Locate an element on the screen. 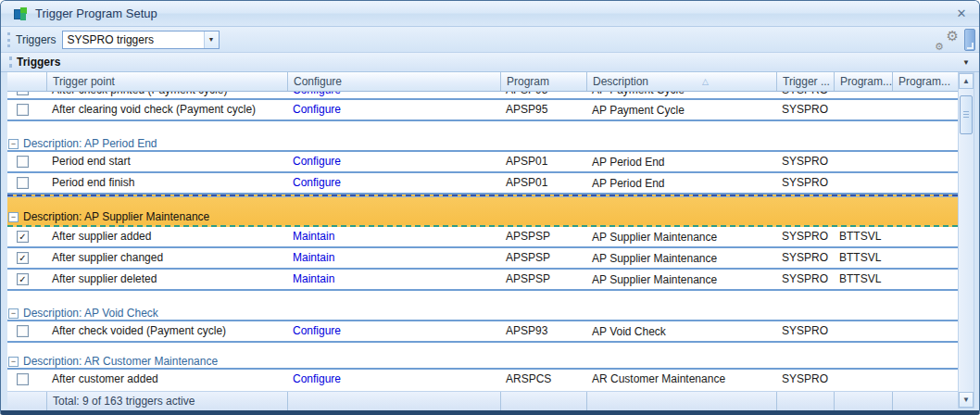 The height and width of the screenshot is (415, 980). total-triggers-active: Total: 9 of 163 triggers active is located at coordinates (167, 401).